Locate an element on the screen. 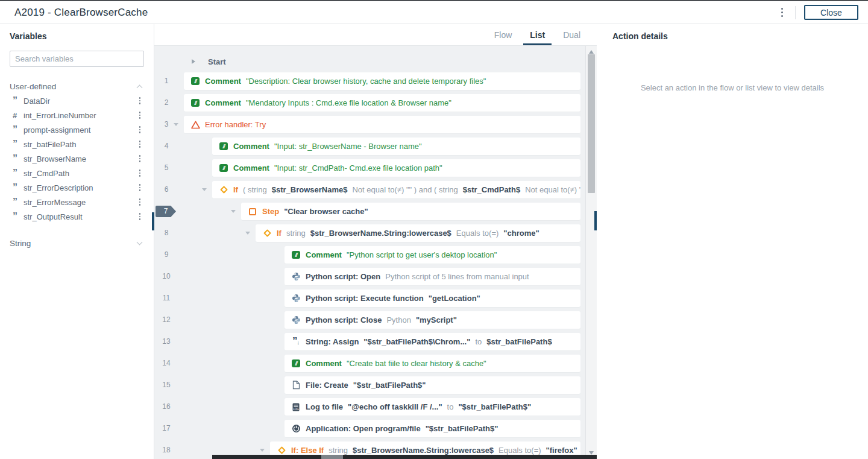 The width and height of the screenshot is (868, 459). action-card: Error handler: Try is located at coordinates (382, 124).